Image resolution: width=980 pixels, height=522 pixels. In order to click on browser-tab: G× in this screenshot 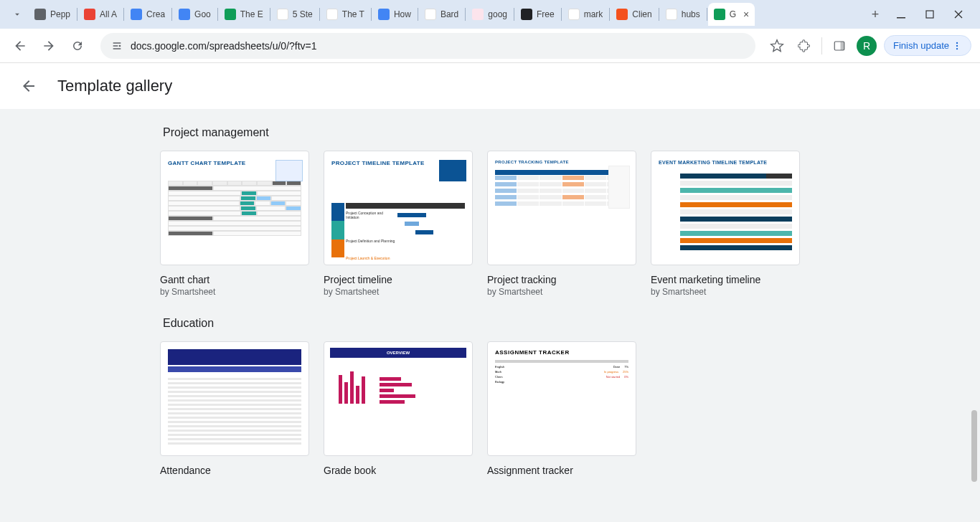, I will do `click(732, 14)`.